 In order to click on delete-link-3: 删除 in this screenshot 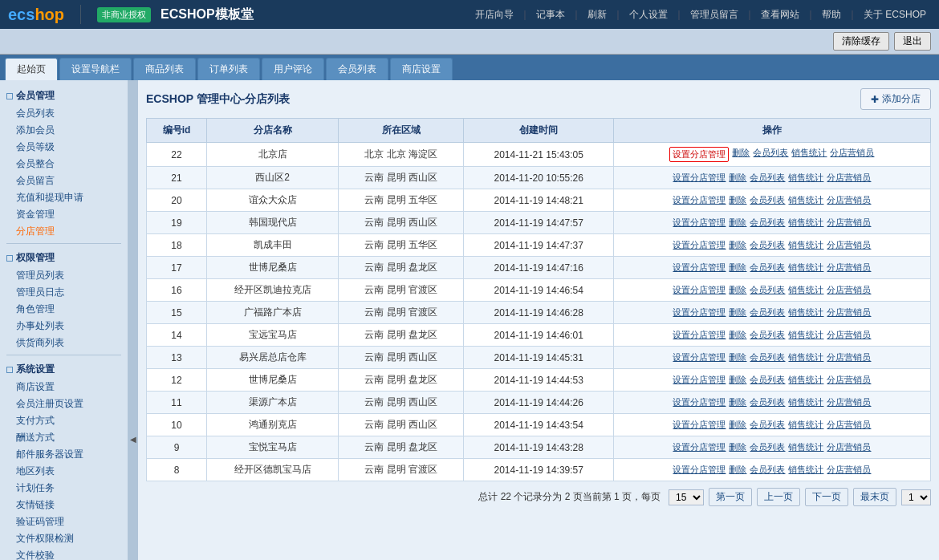, I will do `click(738, 223)`.